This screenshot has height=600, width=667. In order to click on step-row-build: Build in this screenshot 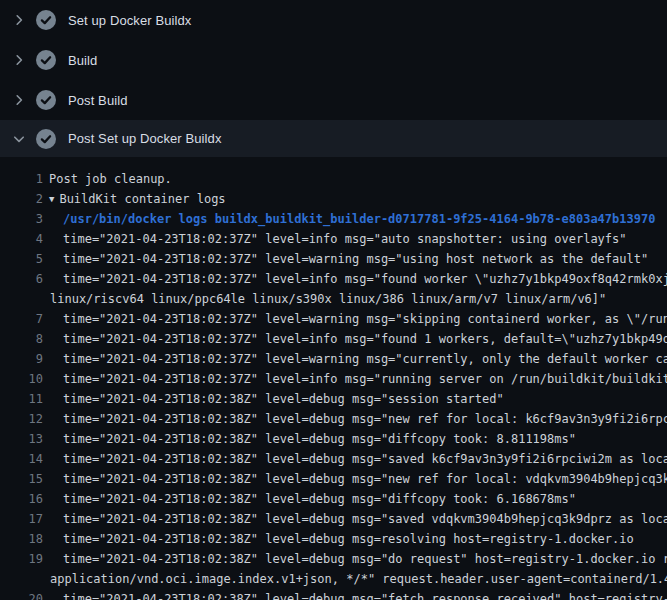, I will do `click(334, 60)`.